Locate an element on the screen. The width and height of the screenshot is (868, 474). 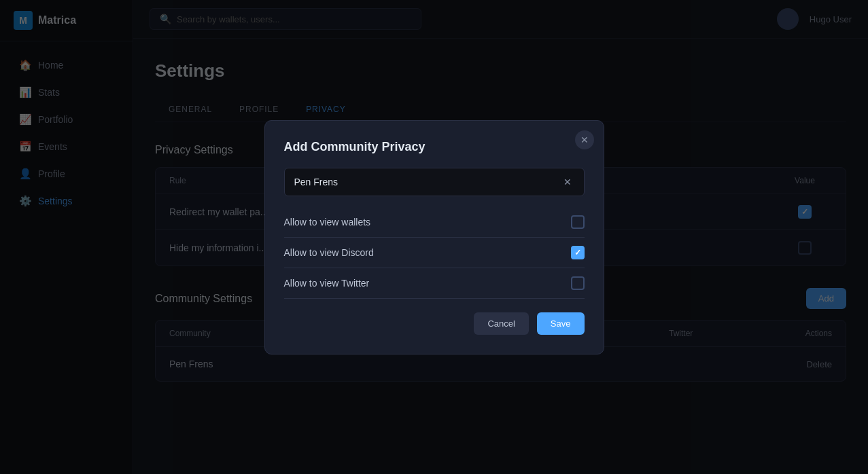
modal-actions: Cancel Save is located at coordinates (434, 323).